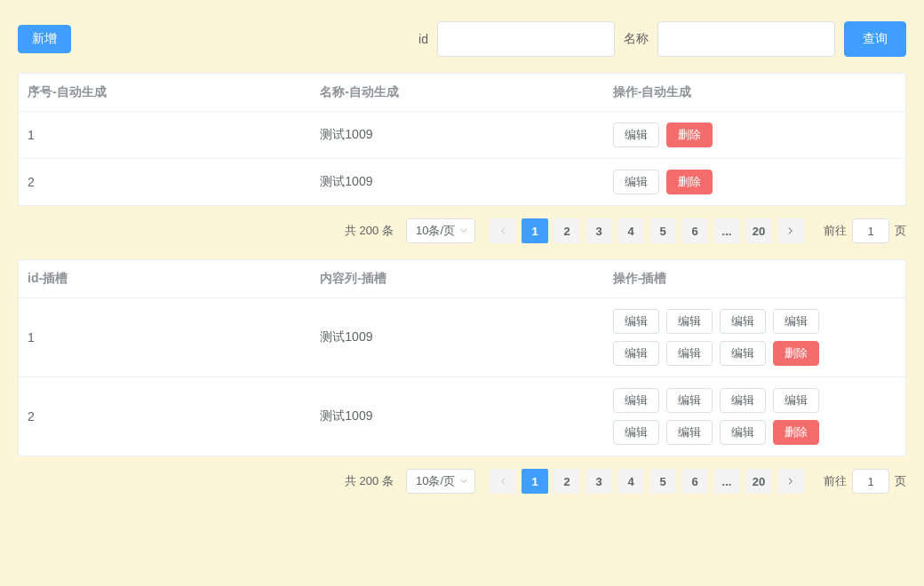  Describe the element at coordinates (462, 279) in the screenshot. I see `table-header: id-插槽 内容列-插槽 操作-插槽` at that location.